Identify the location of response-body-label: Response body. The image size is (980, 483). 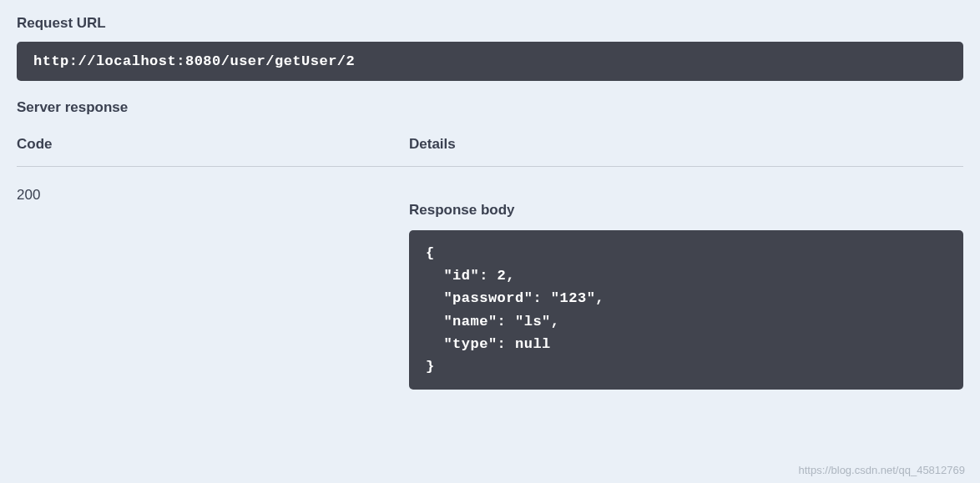
(686, 210).